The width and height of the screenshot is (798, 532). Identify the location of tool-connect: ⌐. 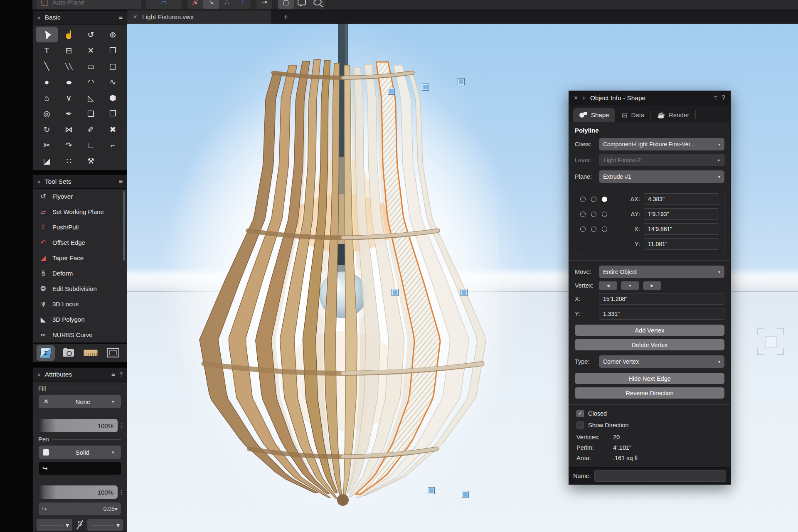
(113, 145).